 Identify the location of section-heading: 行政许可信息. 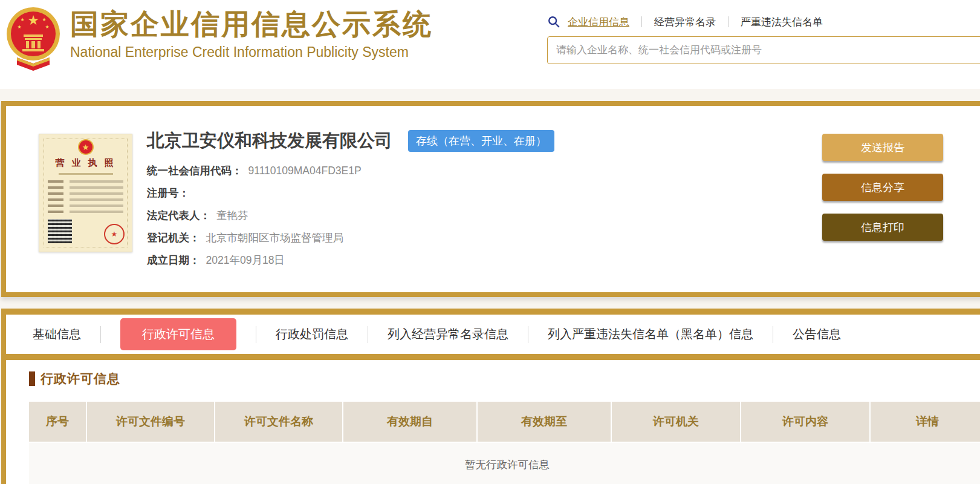
(504, 379).